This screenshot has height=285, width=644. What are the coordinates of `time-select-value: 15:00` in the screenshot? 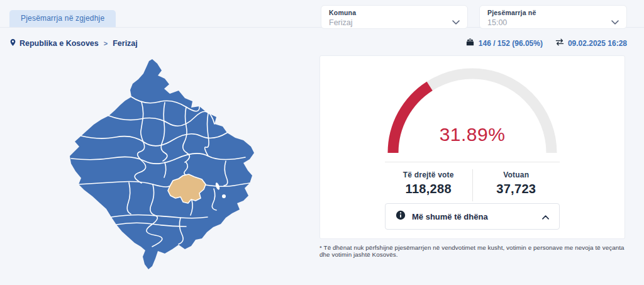 It's located at (547, 23).